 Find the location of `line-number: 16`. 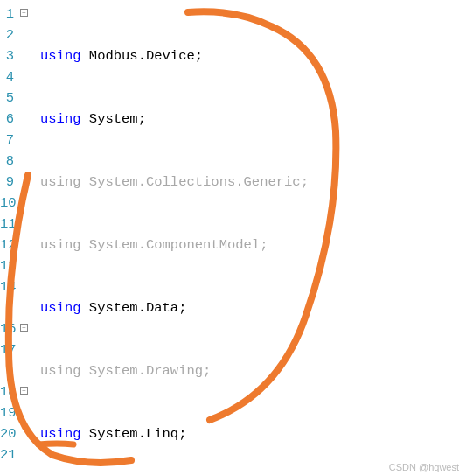

line-number: 16 is located at coordinates (7, 329).